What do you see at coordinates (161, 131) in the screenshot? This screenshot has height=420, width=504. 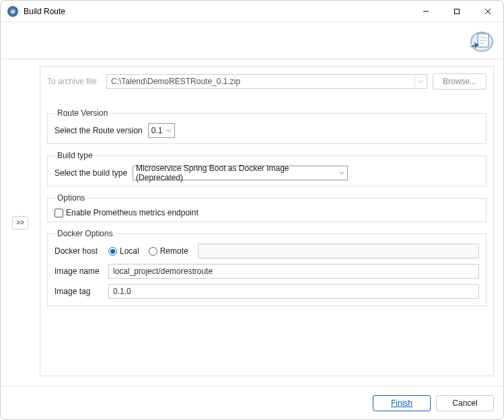 I see `route-version-select: 0.1` at bounding box center [161, 131].